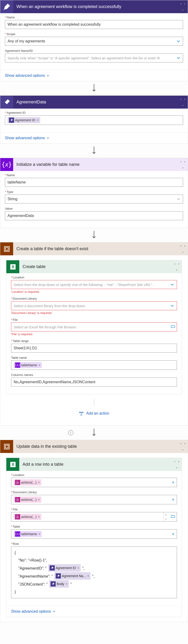  What do you see at coordinates (94, 58) in the screenshot?
I see `agreement-select: Specify only when "Scope" is "A specific…` at bounding box center [94, 58].